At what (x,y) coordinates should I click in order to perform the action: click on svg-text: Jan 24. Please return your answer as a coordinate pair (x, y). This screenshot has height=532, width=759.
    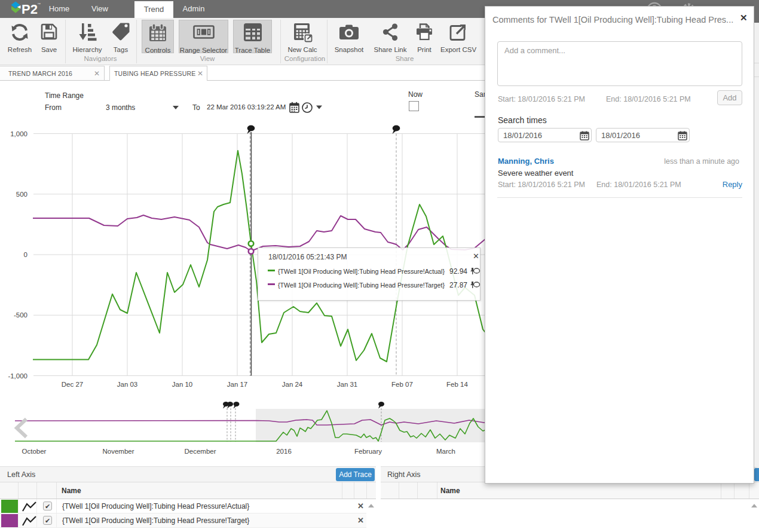
    Looking at the image, I should click on (293, 384).